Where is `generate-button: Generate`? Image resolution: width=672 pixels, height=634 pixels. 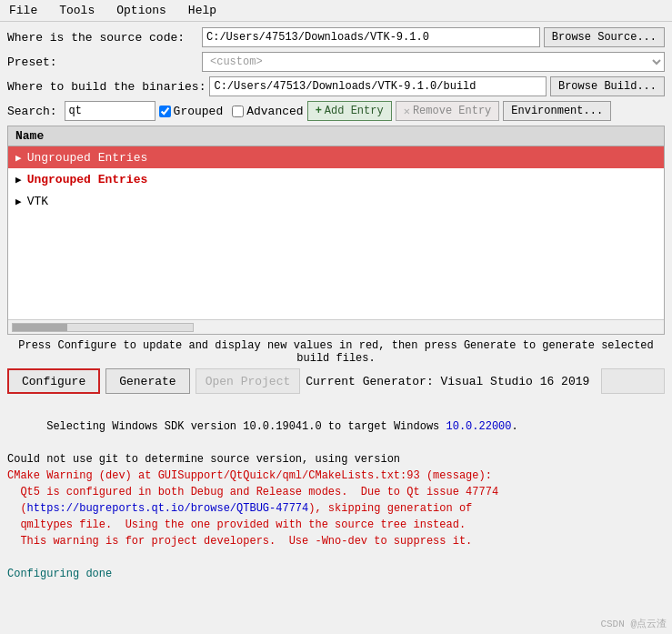 generate-button: Generate is located at coordinates (147, 381).